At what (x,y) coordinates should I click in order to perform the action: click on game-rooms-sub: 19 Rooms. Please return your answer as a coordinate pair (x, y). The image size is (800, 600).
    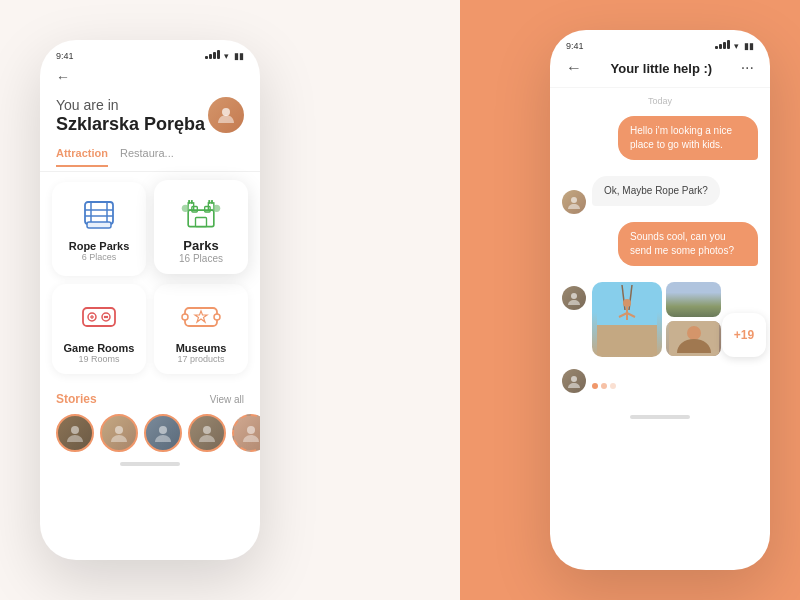
    Looking at the image, I should click on (98, 359).